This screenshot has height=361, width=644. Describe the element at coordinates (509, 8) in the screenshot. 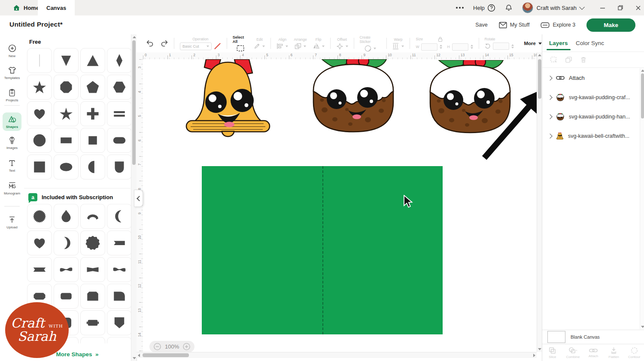

I see `notifications-bell-icon` at that location.